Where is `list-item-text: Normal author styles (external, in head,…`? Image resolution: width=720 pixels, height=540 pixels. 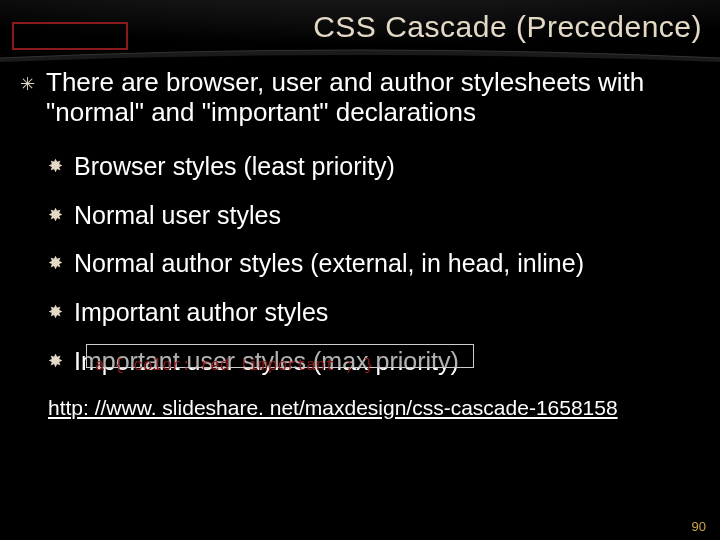
list-item-text: Normal author styles (external, in head,… is located at coordinates (329, 263).